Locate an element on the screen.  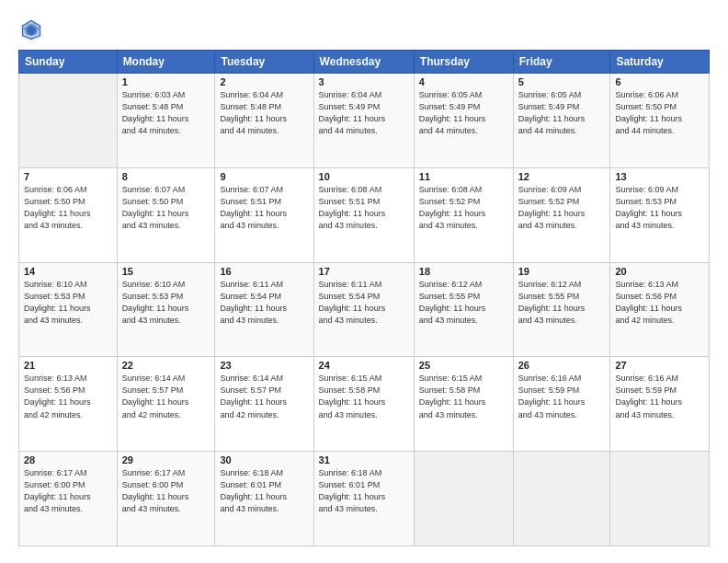
calendar-cell: 29Sunrise: 6:17 AM Sunset: 6:00 PM Dayli… is located at coordinates (165, 499).